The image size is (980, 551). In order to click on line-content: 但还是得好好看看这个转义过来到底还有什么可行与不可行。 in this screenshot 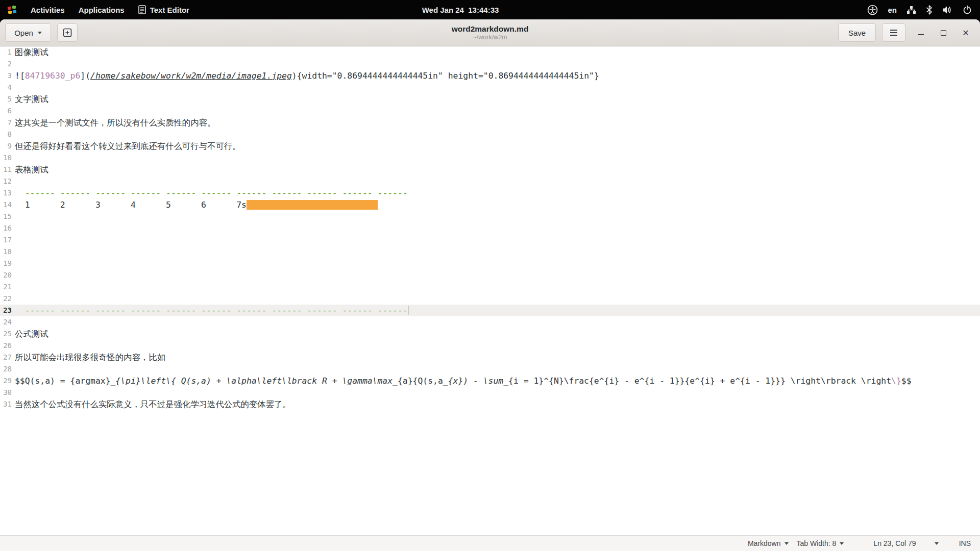, I will do `click(127, 146)`.